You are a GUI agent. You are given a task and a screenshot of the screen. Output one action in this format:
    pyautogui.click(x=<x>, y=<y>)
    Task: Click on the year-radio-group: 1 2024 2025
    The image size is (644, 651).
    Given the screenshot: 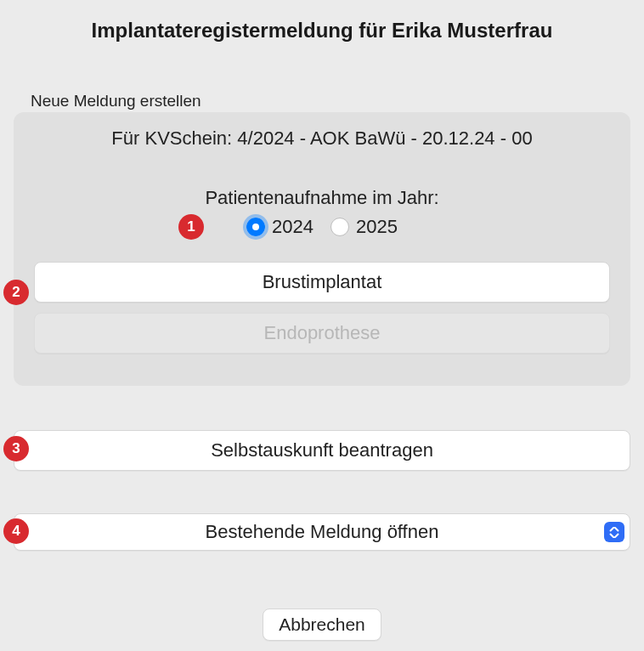 What is the action you would take?
    pyautogui.click(x=322, y=227)
    